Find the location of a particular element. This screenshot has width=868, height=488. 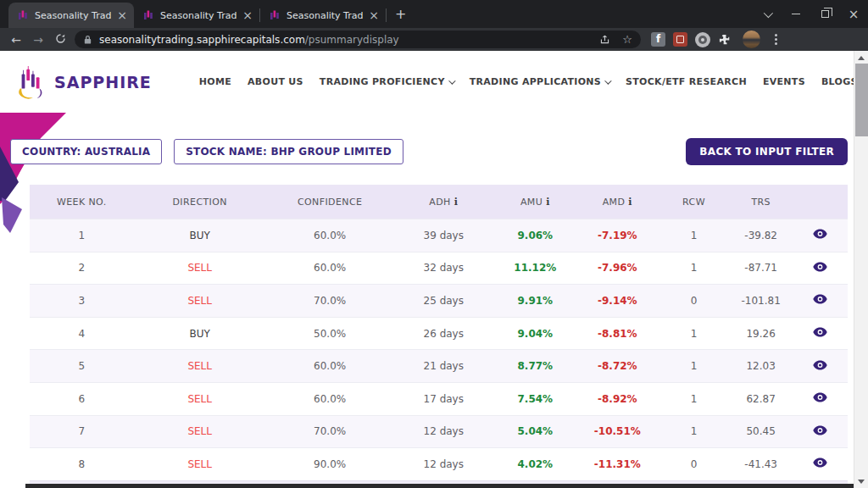

window-close-button: × is located at coordinates (854, 14).